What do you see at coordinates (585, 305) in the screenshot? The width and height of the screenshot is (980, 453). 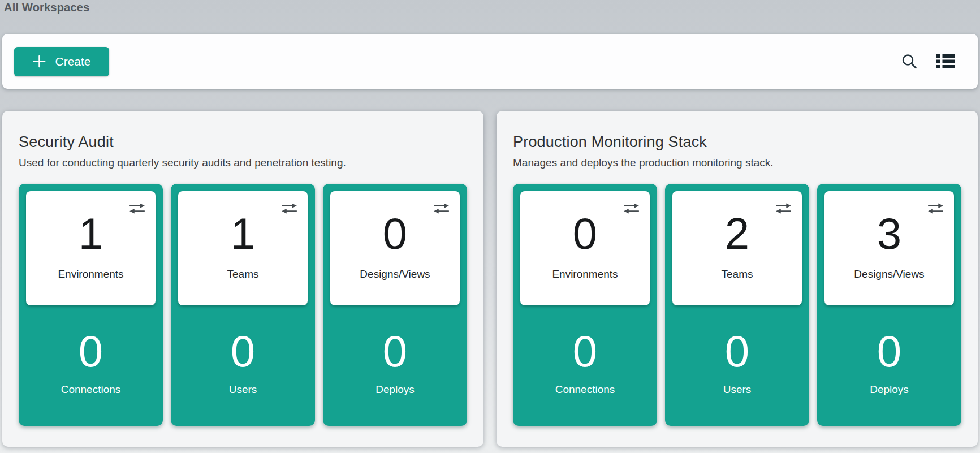 I see `stat-card-environments: 0 Environments 0 Connections` at bounding box center [585, 305].